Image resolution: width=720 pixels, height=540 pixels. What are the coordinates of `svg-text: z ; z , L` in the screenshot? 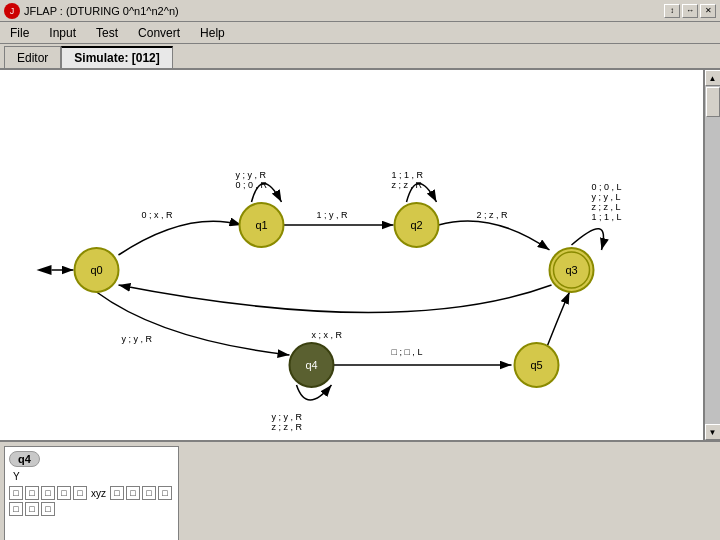 It's located at (606, 207).